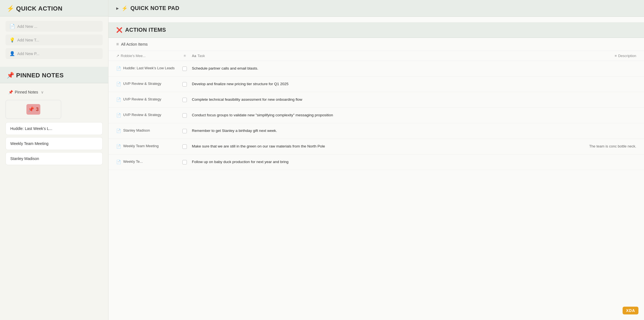 The image size is (644, 320). I want to click on pinned-note-item-0: Huddle: Last Week's L..., so click(54, 129).